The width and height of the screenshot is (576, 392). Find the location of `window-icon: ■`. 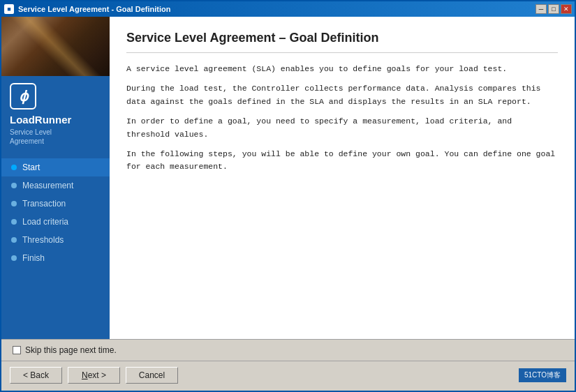

window-icon: ■ is located at coordinates (9, 9).